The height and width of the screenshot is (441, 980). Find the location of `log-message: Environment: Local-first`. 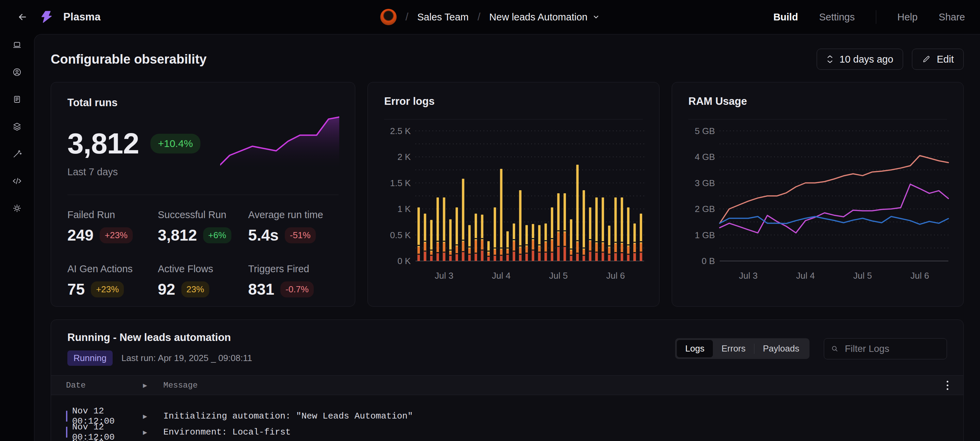

log-message: Environment: Local-first is located at coordinates (556, 432).